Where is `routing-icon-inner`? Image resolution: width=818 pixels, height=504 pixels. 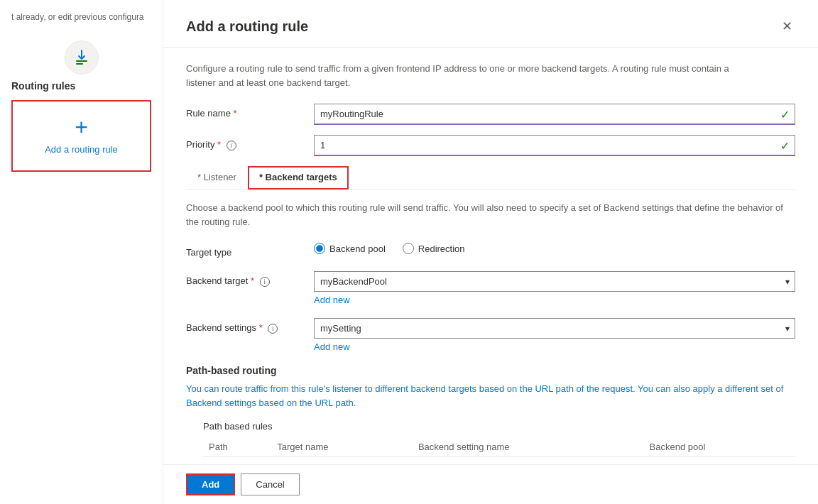 routing-icon-inner is located at coordinates (82, 57).